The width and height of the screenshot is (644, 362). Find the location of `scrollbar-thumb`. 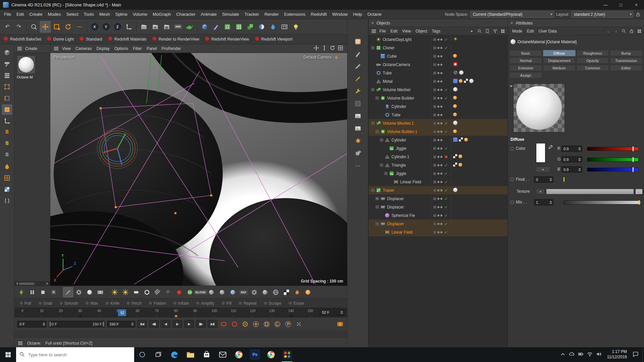

scrollbar-thumb is located at coordinates (27, 284).